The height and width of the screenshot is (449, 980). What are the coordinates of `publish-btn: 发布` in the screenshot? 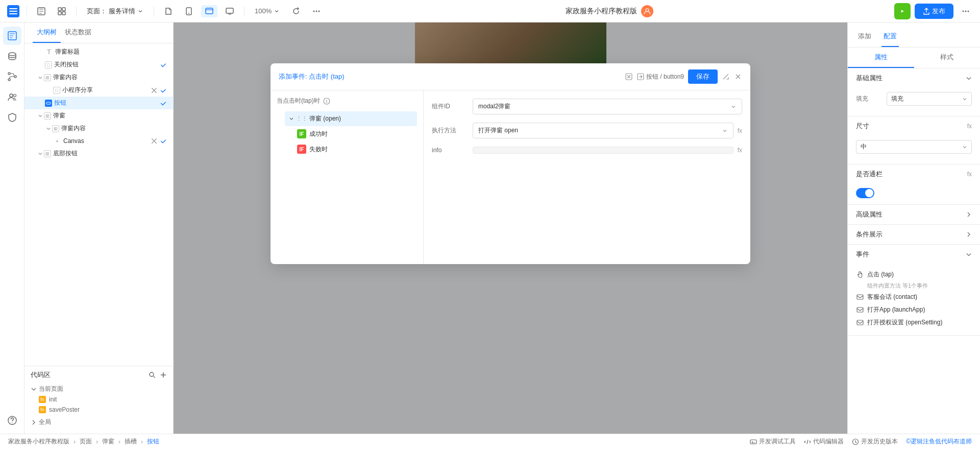 It's located at (934, 11).